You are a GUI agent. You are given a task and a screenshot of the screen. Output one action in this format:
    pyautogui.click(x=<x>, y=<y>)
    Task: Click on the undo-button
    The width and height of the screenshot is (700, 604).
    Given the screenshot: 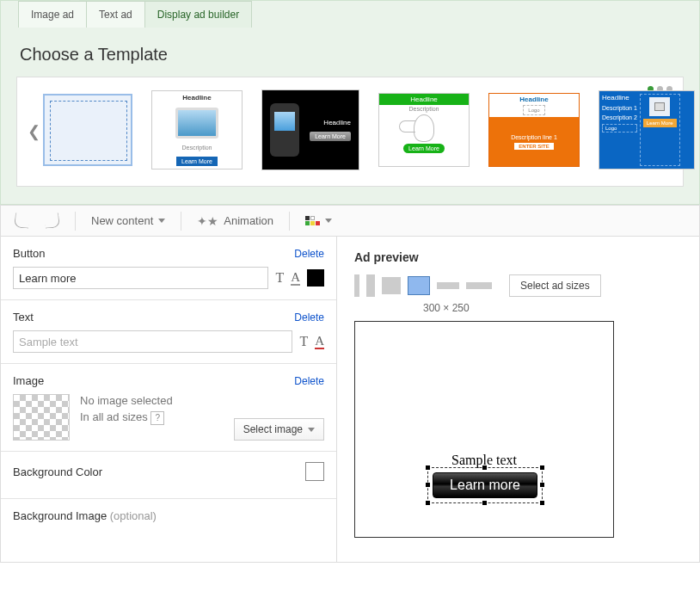 What is the action you would take?
    pyautogui.click(x=22, y=220)
    